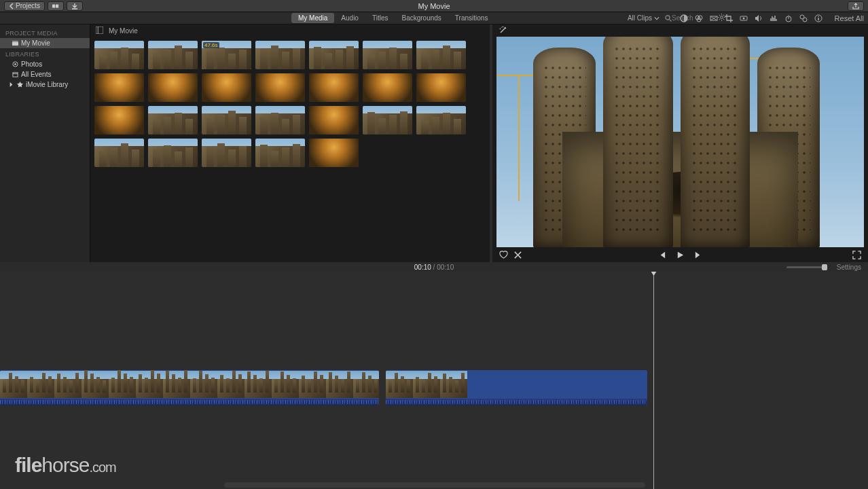 This screenshot has height=489, width=868. What do you see at coordinates (729, 18) in the screenshot?
I see `crop-icon` at bounding box center [729, 18].